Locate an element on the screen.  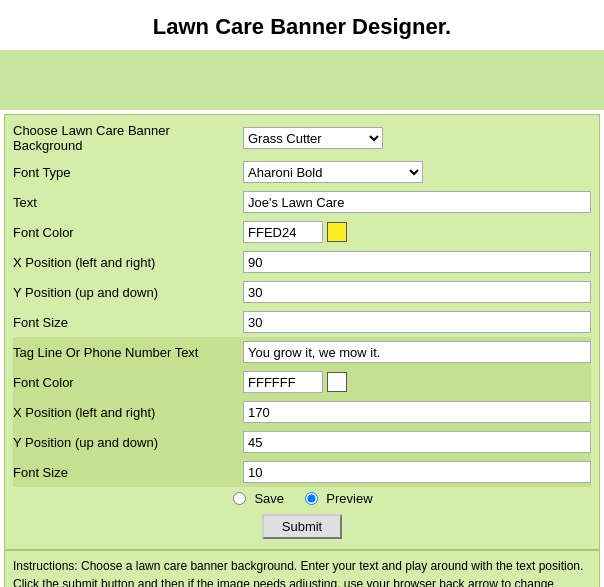
font-color-swatch is located at coordinates (337, 232).